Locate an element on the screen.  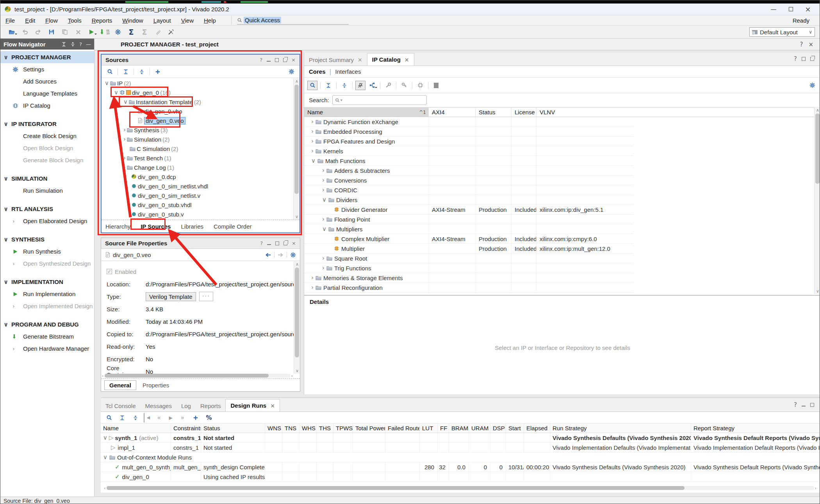
close-tab-icon: × is located at coordinates (407, 60).